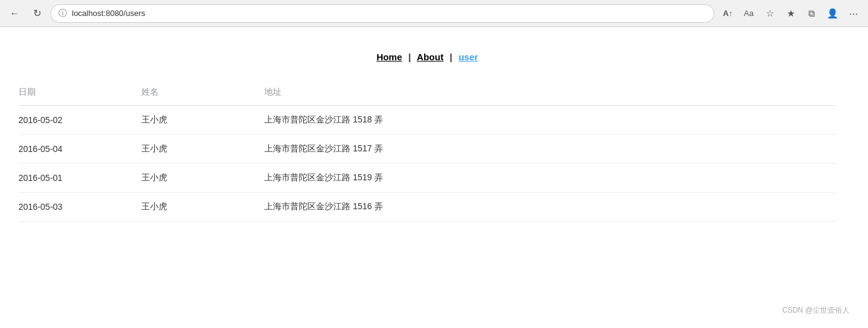  I want to click on address-bar: ⓘ localhost:8080/users, so click(382, 14).